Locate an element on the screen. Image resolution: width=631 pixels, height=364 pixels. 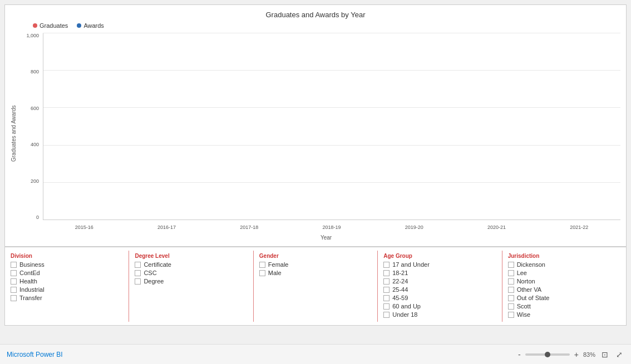
checkbox-conted is located at coordinates (13, 273).